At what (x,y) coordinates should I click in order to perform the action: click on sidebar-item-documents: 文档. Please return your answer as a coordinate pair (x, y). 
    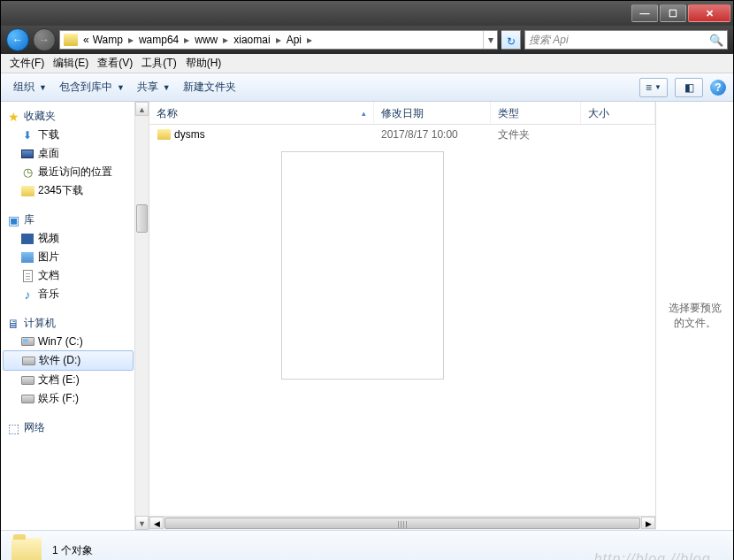
    Looking at the image, I should click on (68, 276).